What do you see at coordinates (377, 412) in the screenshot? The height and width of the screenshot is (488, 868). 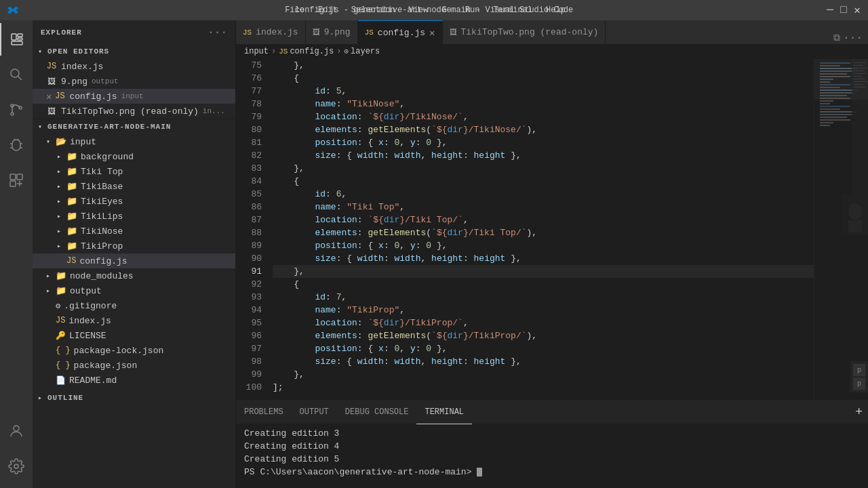 I see `panel-tab-debug-console: DEBUG CONSOLE` at bounding box center [377, 412].